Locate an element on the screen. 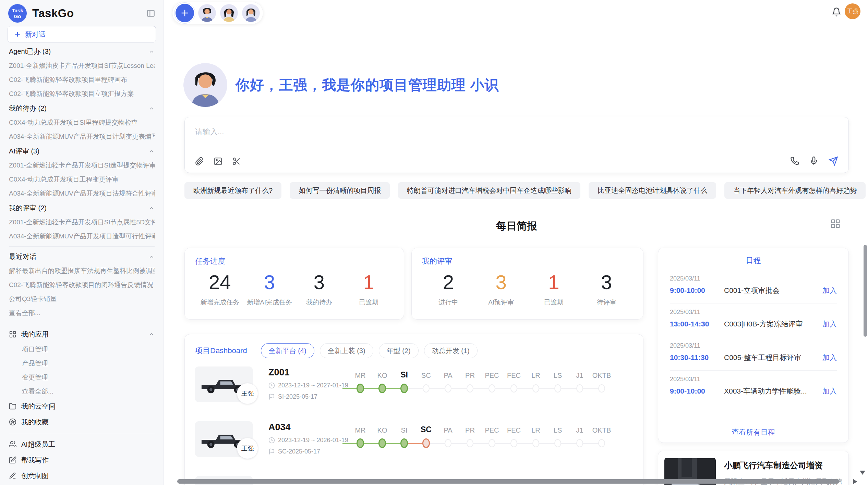 The height and width of the screenshot is (485, 868). dashboard-tab: 全新平台 (4) is located at coordinates (288, 351).